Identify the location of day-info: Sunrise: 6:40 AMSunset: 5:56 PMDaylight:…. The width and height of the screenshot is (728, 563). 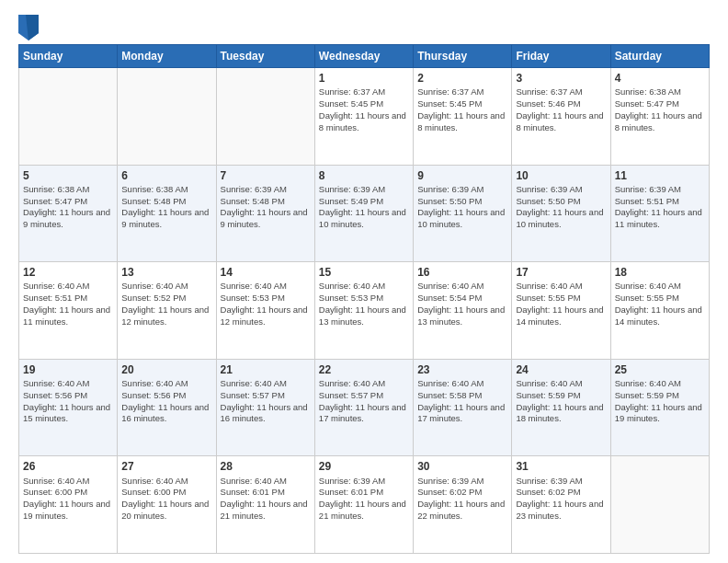
(68, 401).